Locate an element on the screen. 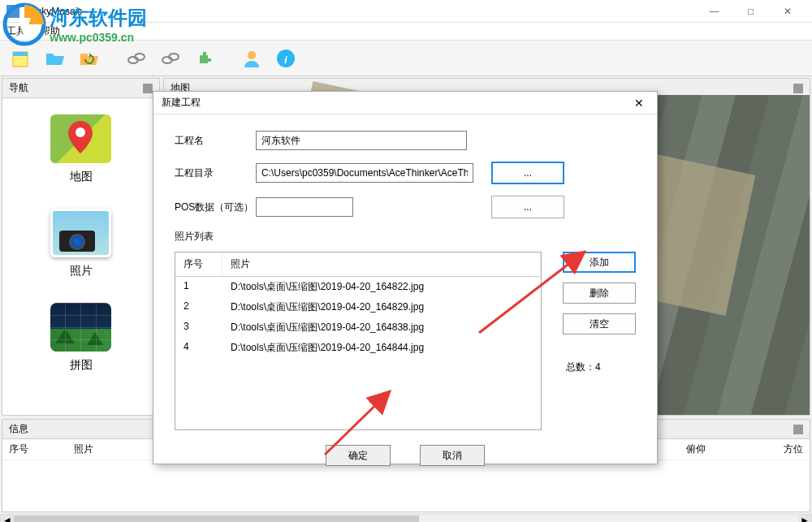 The width and height of the screenshot is (812, 522). dialog-close-button: ✕ is located at coordinates (639, 103).